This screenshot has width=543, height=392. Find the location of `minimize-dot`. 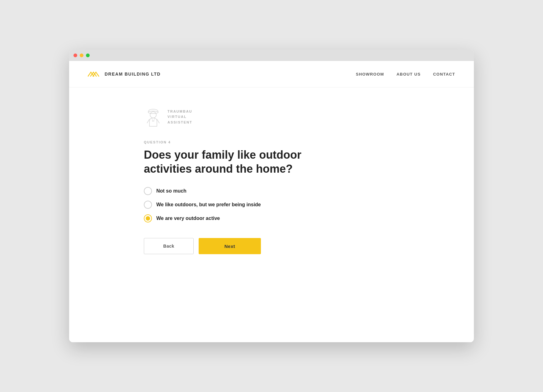

minimize-dot is located at coordinates (82, 55).